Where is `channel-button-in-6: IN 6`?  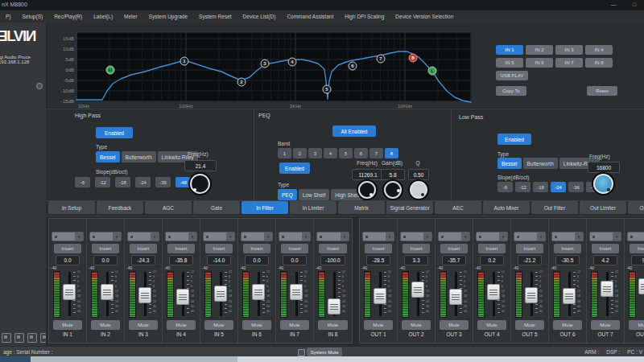 channel-button-in-6: IN 6 is located at coordinates (539, 63).